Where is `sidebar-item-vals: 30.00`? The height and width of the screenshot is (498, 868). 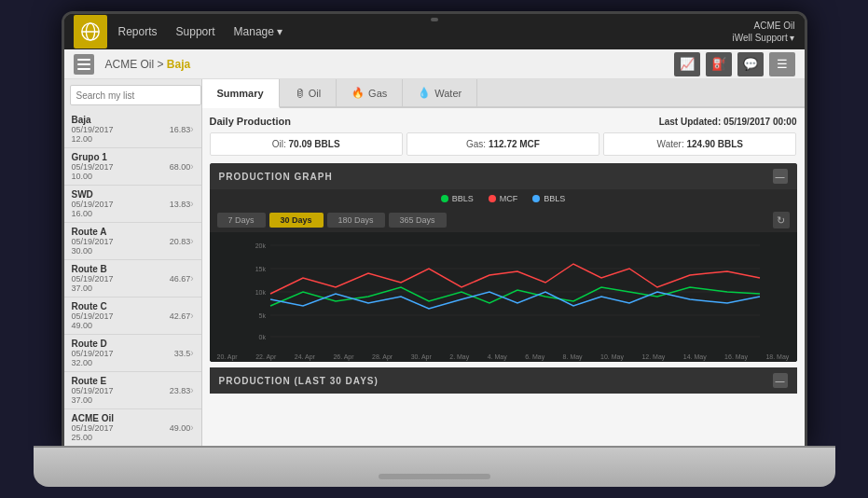 sidebar-item-vals: 30.00 is located at coordinates (131, 251).